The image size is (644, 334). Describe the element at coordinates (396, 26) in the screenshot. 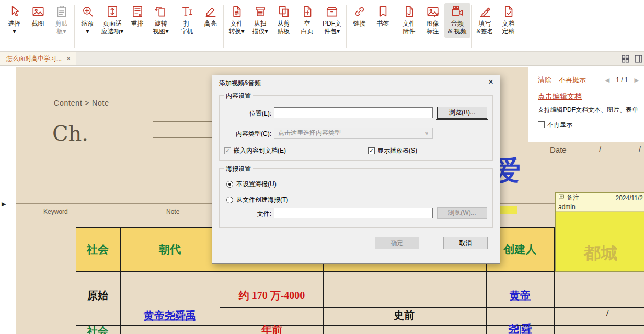

I see `toolbar-separator` at that location.